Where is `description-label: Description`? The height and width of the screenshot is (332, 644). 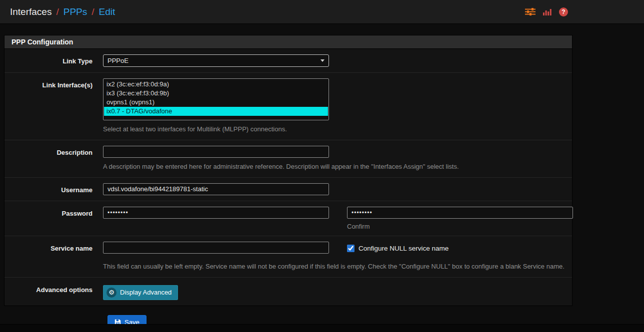 description-label: Description is located at coordinates (54, 159).